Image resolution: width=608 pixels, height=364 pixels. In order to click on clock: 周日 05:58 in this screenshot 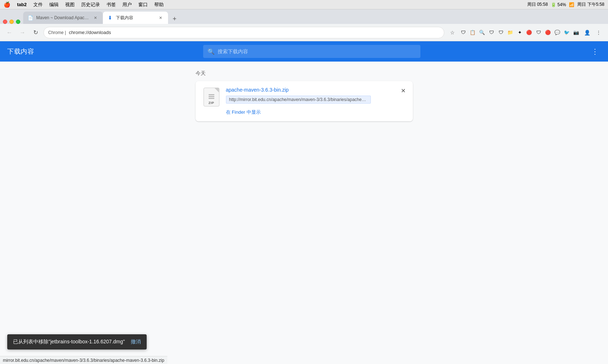, I will do `click(537, 4)`.